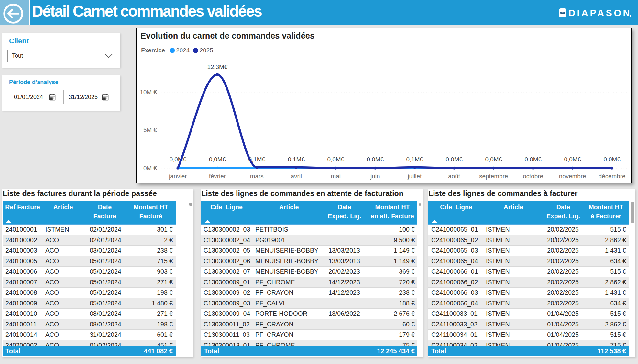 This screenshot has height=364, width=638. What do you see at coordinates (533, 176) in the screenshot?
I see `svg-text: octobre` at bounding box center [533, 176].